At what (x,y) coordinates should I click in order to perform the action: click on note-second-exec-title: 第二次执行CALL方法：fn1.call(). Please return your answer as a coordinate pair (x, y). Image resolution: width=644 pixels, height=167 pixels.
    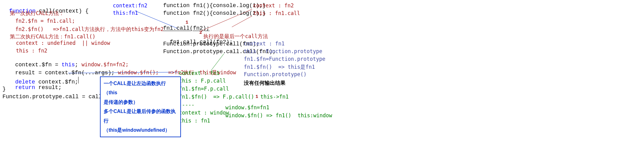
    Looking at the image, I should click on (53, 37).